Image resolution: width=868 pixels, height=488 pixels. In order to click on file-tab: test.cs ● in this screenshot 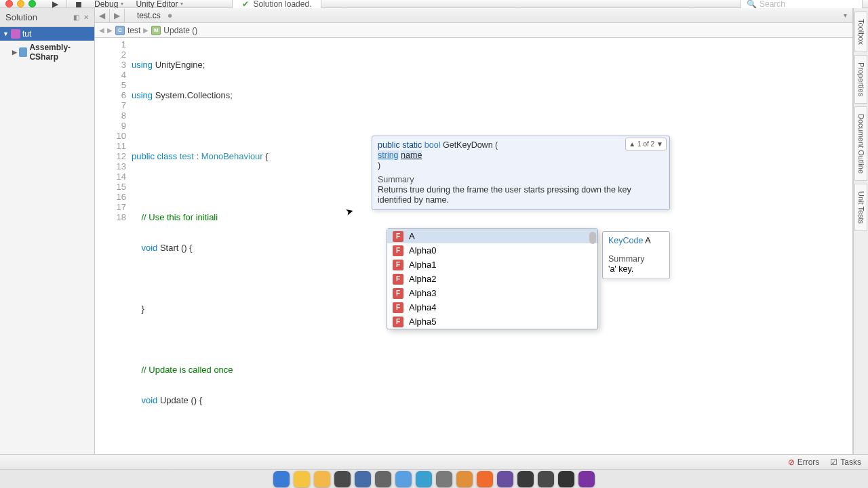, I will do `click(155, 16)`.